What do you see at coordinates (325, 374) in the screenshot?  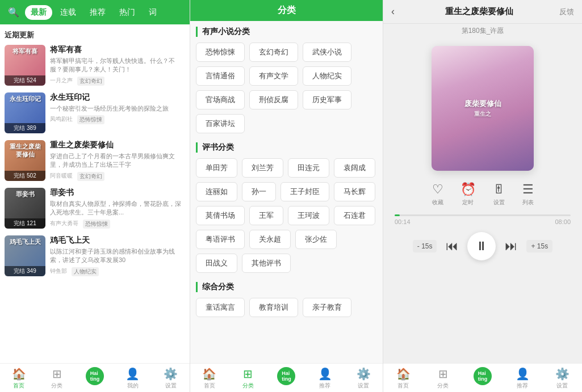 I see `mid-recommend-icon: 👤` at bounding box center [325, 374].